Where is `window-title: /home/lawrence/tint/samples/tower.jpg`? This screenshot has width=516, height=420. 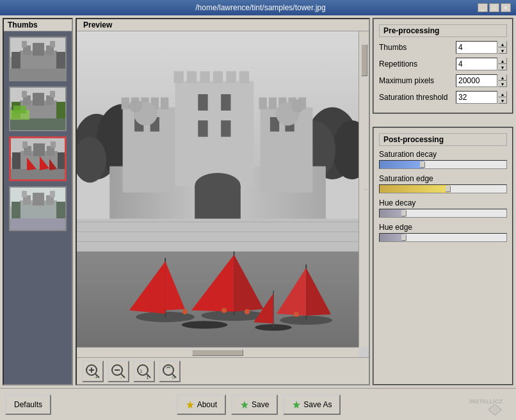 window-title: /home/lawrence/tint/samples/tower.jpg is located at coordinates (261, 8).